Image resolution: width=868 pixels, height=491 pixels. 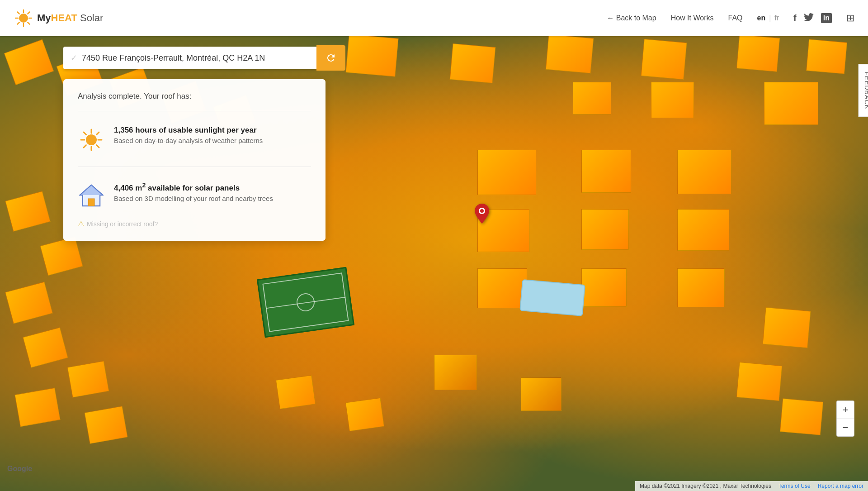 I want to click on sunlight-stat-row: 1,356 hours of usable sunlight per year …, so click(x=194, y=139).